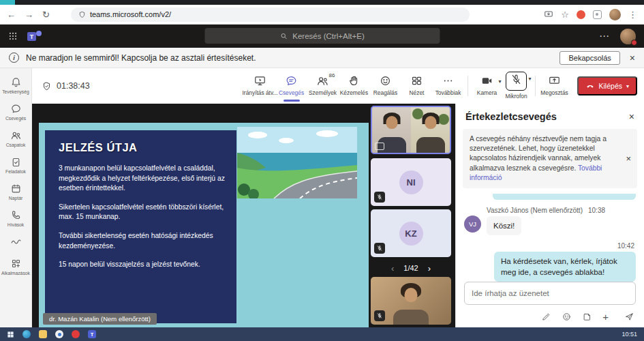 The height and width of the screenshot is (341, 644). What do you see at coordinates (92, 334) in the screenshot?
I see `taskbar-teams-icon: T` at bounding box center [92, 334].